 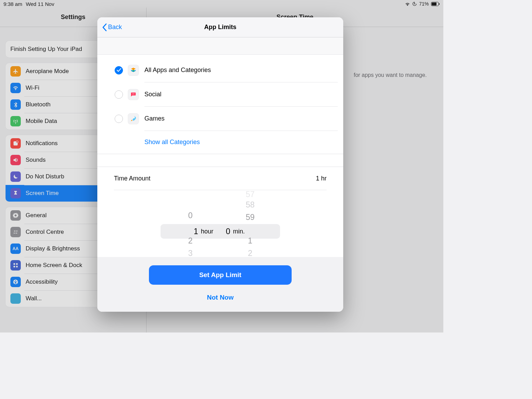 I want to click on picker-value-above: 57, so click(x=250, y=194).